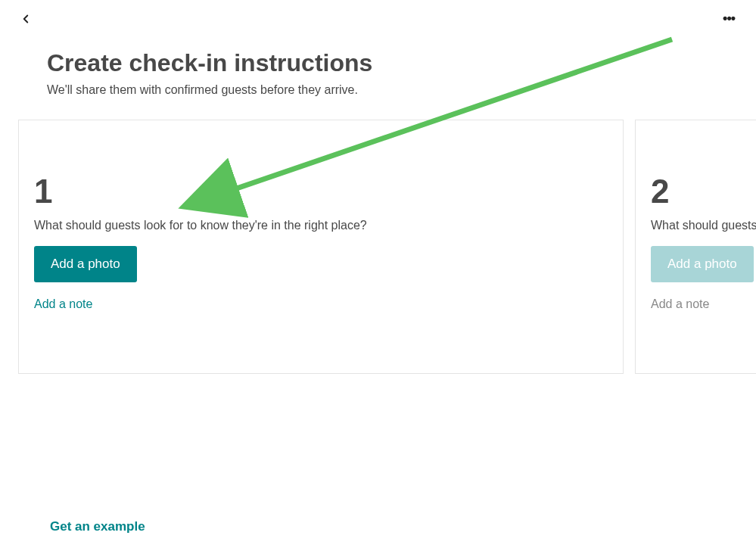 The height and width of the screenshot is (551, 756). What do you see at coordinates (729, 18) in the screenshot?
I see `more-horizontal-icon: •••` at bounding box center [729, 18].